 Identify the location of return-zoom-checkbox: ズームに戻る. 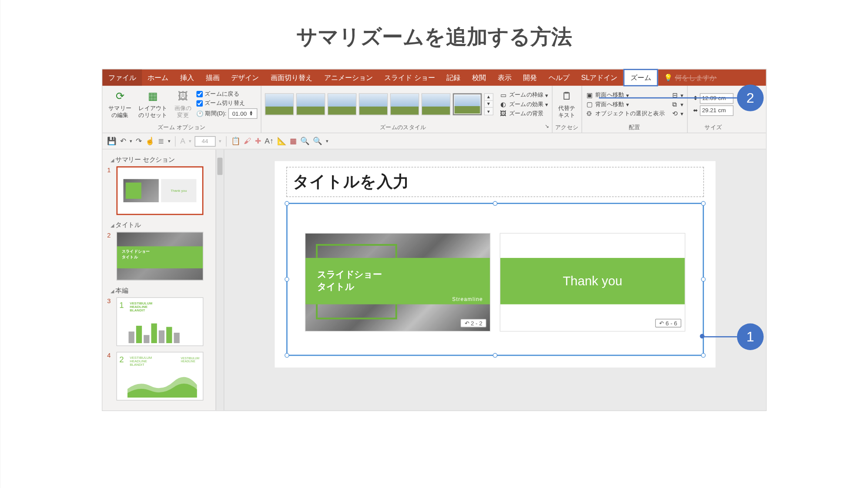
(227, 94).